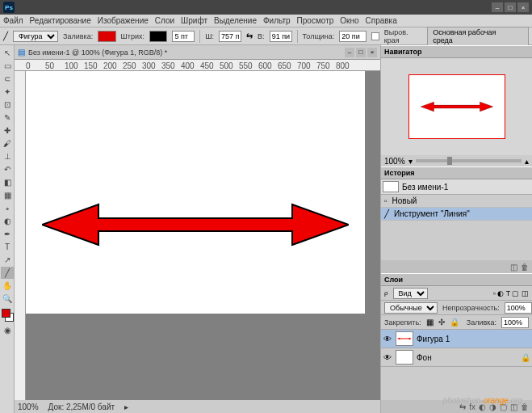  Describe the element at coordinates (7, 53) in the screenshot. I see `move-tool-icon: ↖` at that location.